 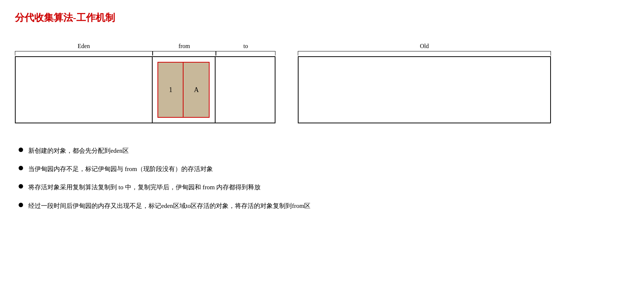 I want to click on bracket-to, so click(x=246, y=53).